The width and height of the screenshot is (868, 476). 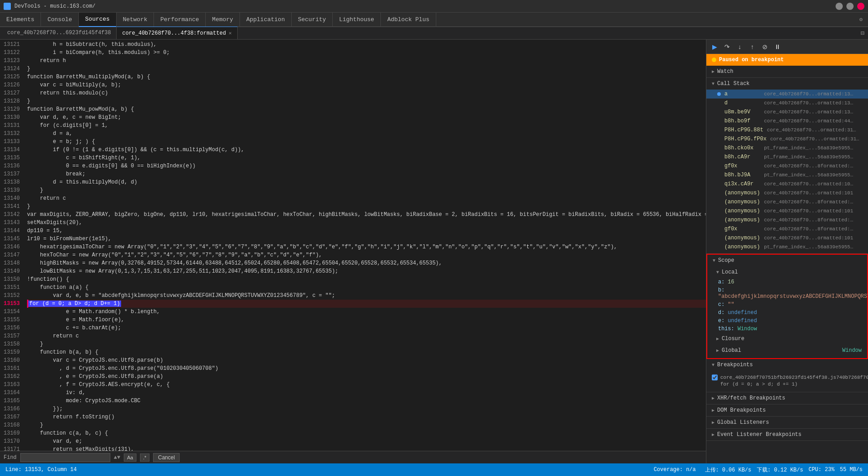 What do you see at coordinates (117, 458) in the screenshot?
I see `find-arrows: ▲▼` at bounding box center [117, 458].